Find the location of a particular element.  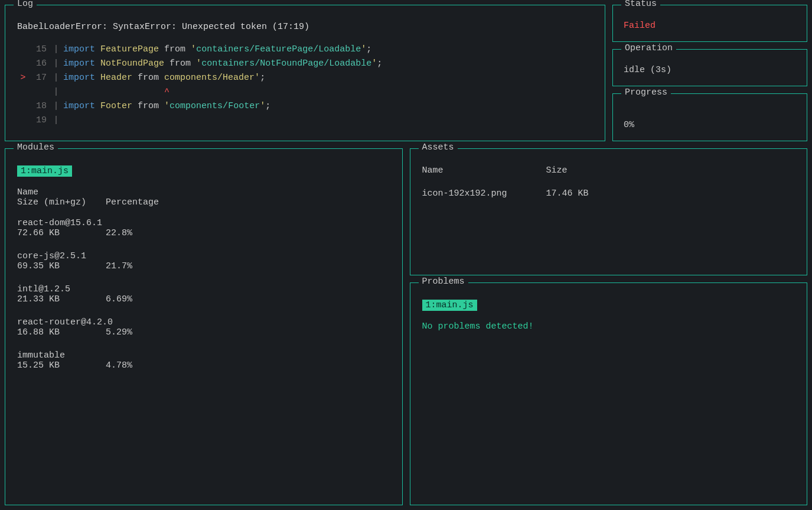

modules-badge: 1:main.js is located at coordinates (45, 171).